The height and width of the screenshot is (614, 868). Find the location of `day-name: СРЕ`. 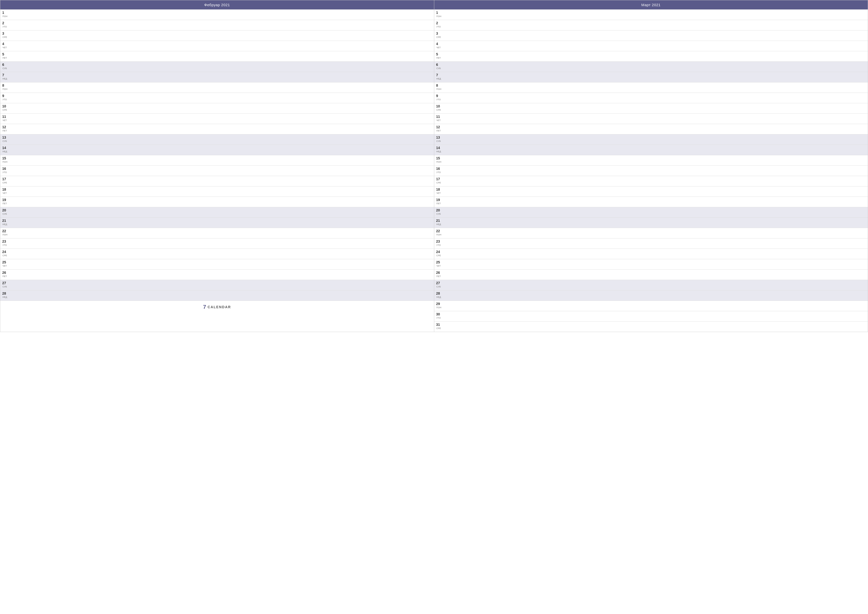

day-name: СРЕ is located at coordinates (5, 37).